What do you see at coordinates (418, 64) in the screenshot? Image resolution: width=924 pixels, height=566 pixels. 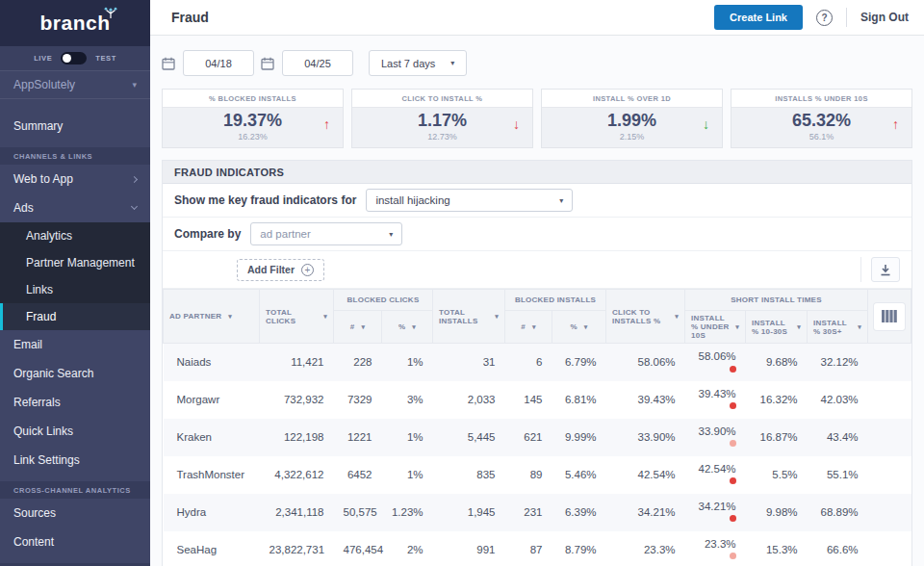 I see `date-range-select: Last 7 days ▾` at bounding box center [418, 64].